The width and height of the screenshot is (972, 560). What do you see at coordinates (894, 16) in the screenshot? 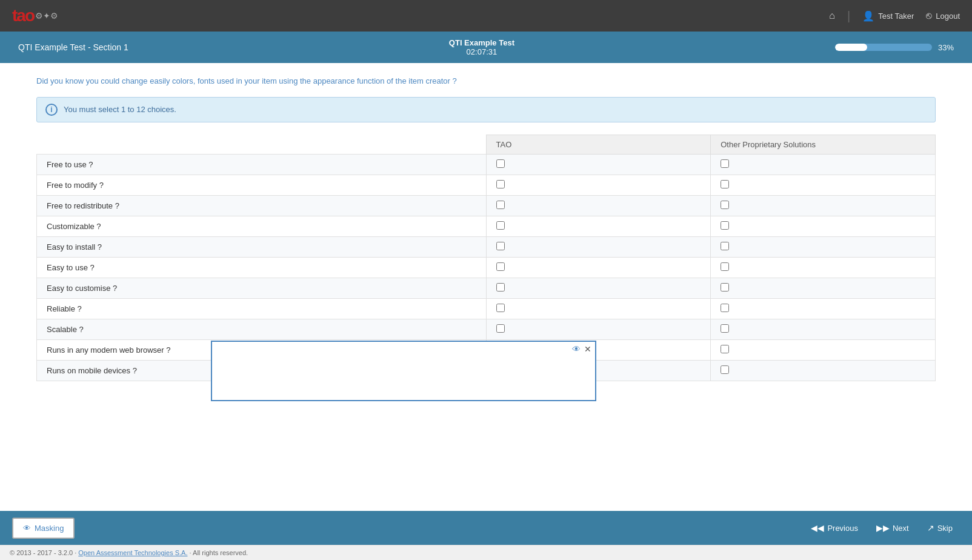
I see `nav-right-area: ⌂ | 👤 Test Taker ⎋ Logout` at bounding box center [894, 16].